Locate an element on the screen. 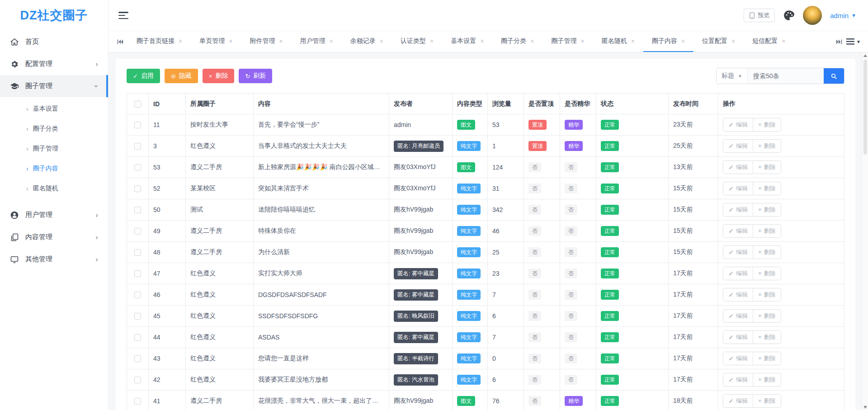 This screenshot has width=868, height=410. scrollbar-thumb is located at coordinates (865, 107).